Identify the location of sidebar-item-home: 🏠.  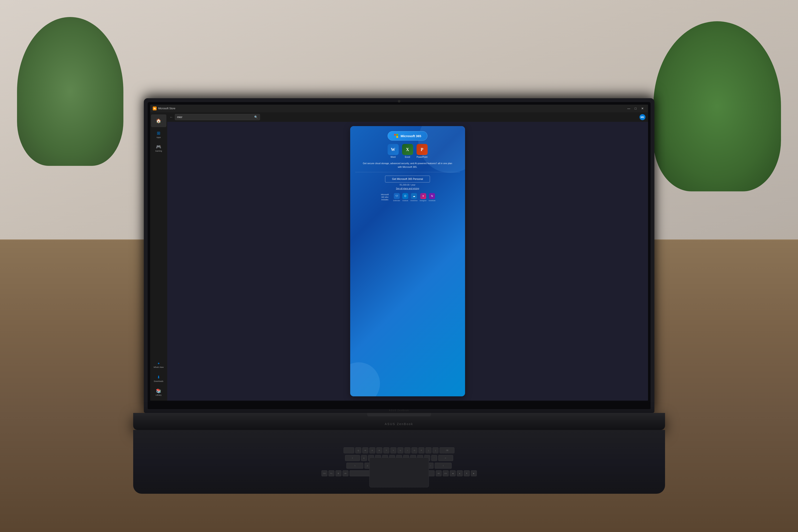
(159, 121).